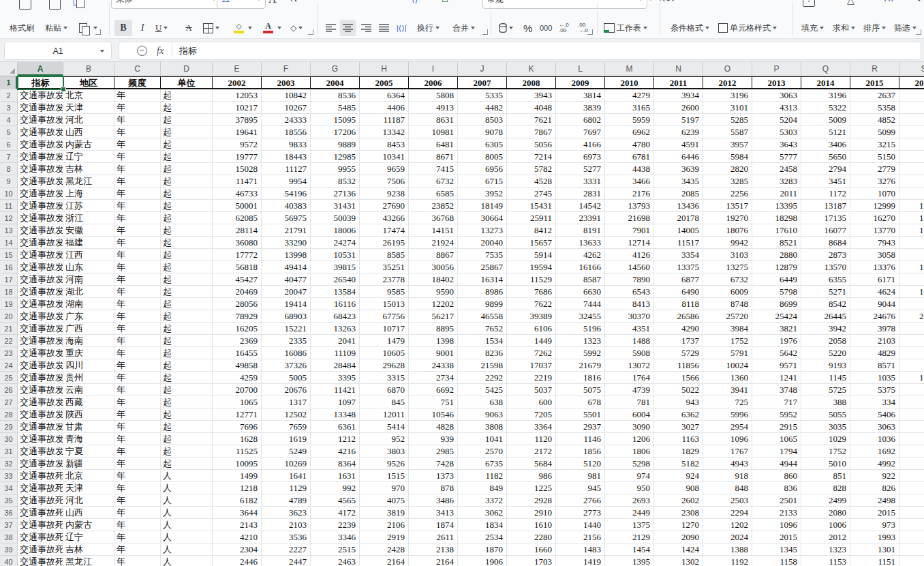 Image resolution: width=924 pixels, height=566 pixels. What do you see at coordinates (912, 415) in the screenshot?
I see `cell-S28` at bounding box center [912, 415].